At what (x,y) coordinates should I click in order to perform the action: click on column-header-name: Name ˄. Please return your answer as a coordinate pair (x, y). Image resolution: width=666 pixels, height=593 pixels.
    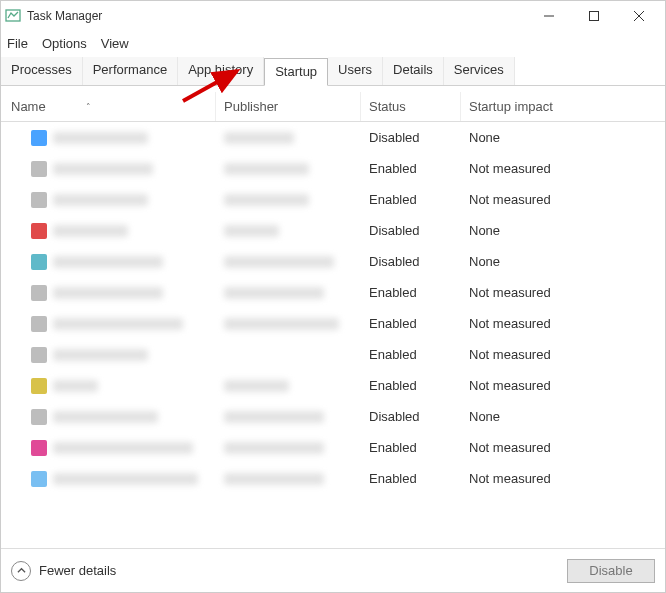
    Looking at the image, I should click on (108, 106).